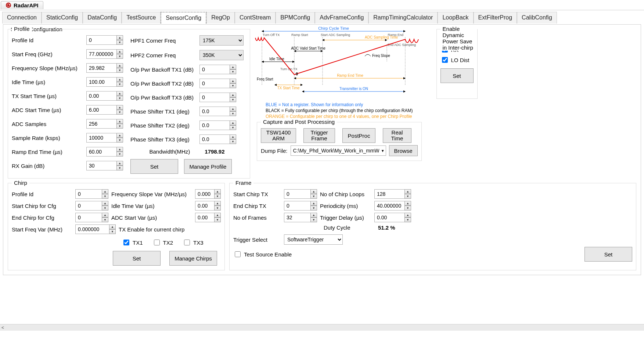 Image resolution: width=644 pixels, height=338 pixels. What do you see at coordinates (222, 40) in the screenshot?
I see `hpf1-select: 175K` at bounding box center [222, 40].